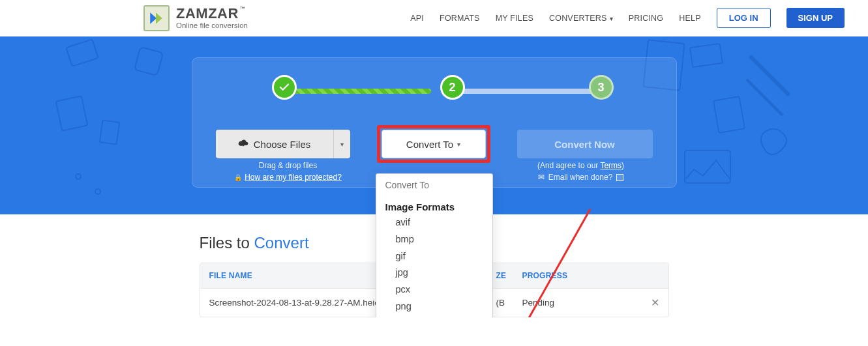 Image resolution: width=868 pixels, height=346 pixels. Describe the element at coordinates (434, 240) in the screenshot. I see `dropdown-item: bmp` at that location.